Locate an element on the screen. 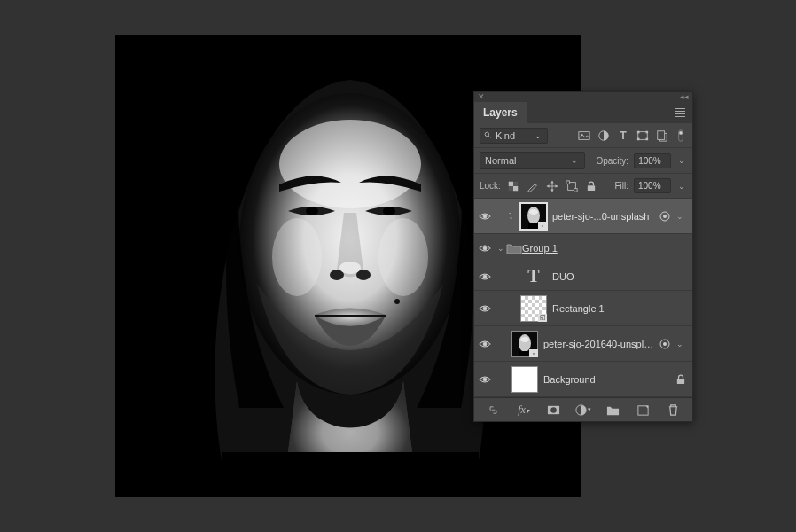 The height and width of the screenshot is (532, 796). fill-label: Fill: is located at coordinates (621, 186).